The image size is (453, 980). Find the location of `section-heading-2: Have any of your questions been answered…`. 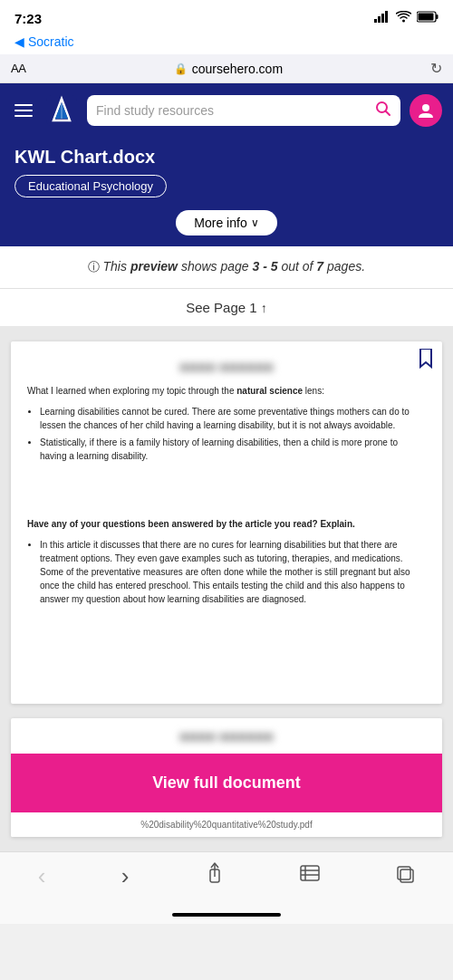

section-heading-2: Have any of your questions been answered… is located at coordinates (226, 524).